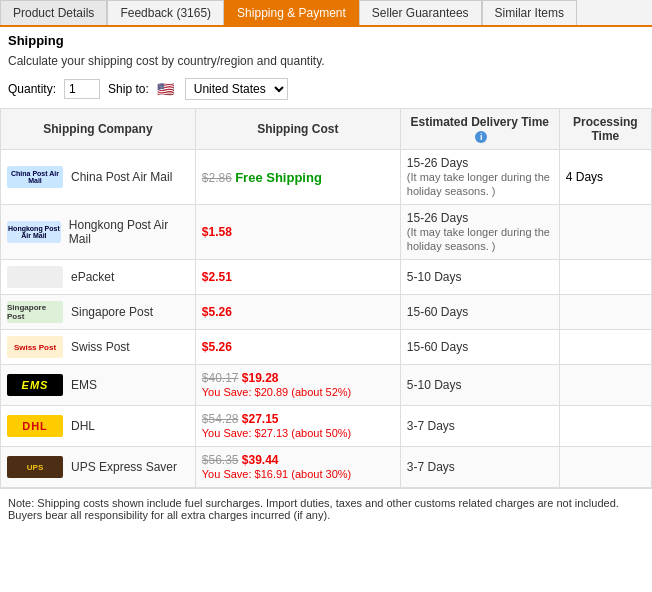 The height and width of the screenshot is (592, 652). Describe the element at coordinates (35, 467) in the screenshot. I see `company-logo: UPS` at that location.